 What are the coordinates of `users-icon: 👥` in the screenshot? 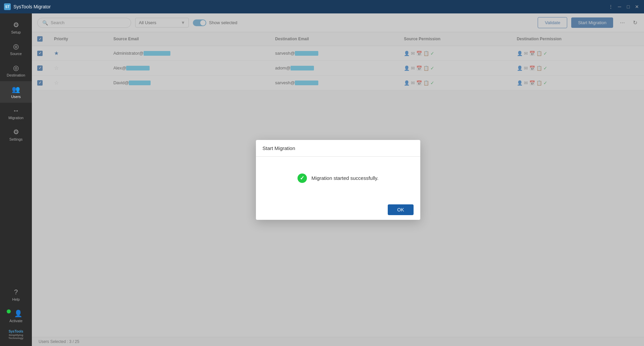 It's located at (16, 89).